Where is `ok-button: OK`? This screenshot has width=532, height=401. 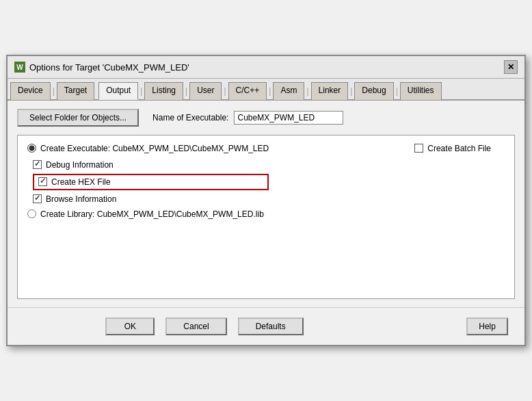 ok-button: OK is located at coordinates (130, 326).